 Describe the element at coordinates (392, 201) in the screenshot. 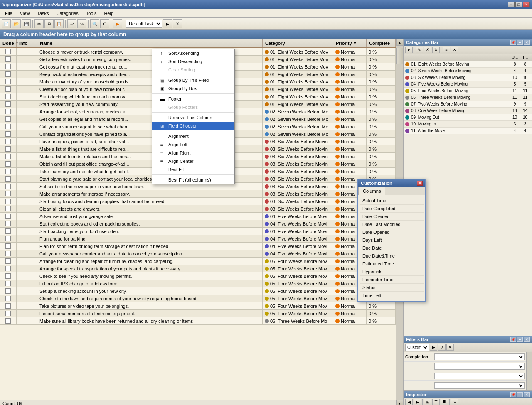

I see `dialog-field-actual-time: Actual Time` at that location.